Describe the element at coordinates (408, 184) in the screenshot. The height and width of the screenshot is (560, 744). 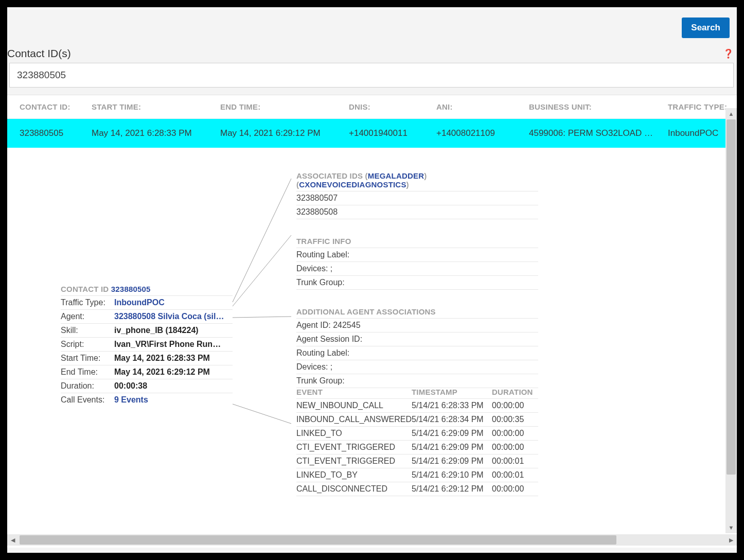
I see `assoc-title-suffix: )` at that location.